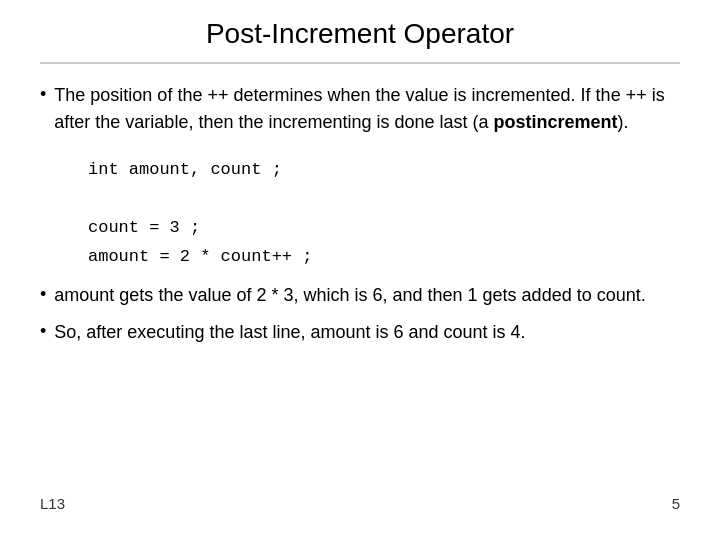  What do you see at coordinates (676, 504) in the screenshot?
I see `footer-right: 5` at bounding box center [676, 504].